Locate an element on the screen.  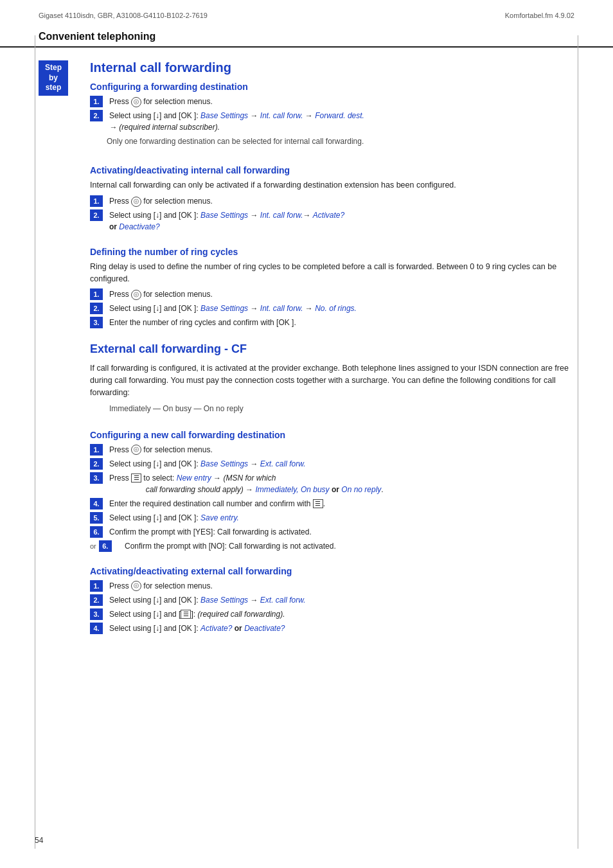
new-step-6a: 6. Confirm the prompt with [YES]: Call f… is located at coordinates (332, 532).